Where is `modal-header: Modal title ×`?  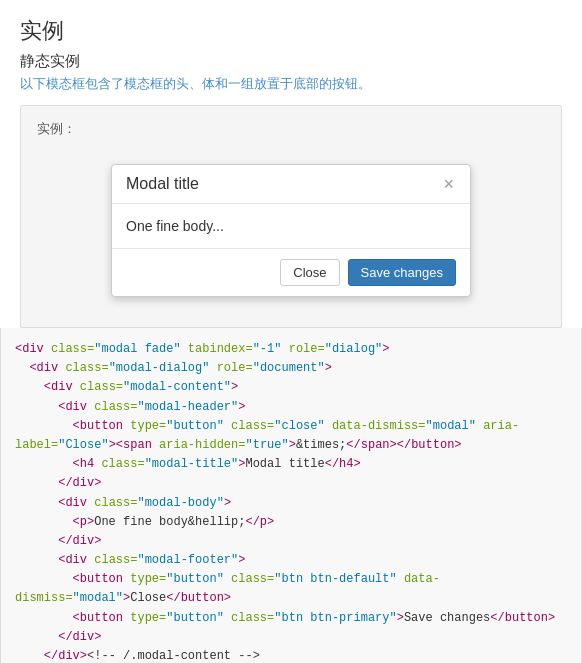
modal-header: Modal title × is located at coordinates (291, 184).